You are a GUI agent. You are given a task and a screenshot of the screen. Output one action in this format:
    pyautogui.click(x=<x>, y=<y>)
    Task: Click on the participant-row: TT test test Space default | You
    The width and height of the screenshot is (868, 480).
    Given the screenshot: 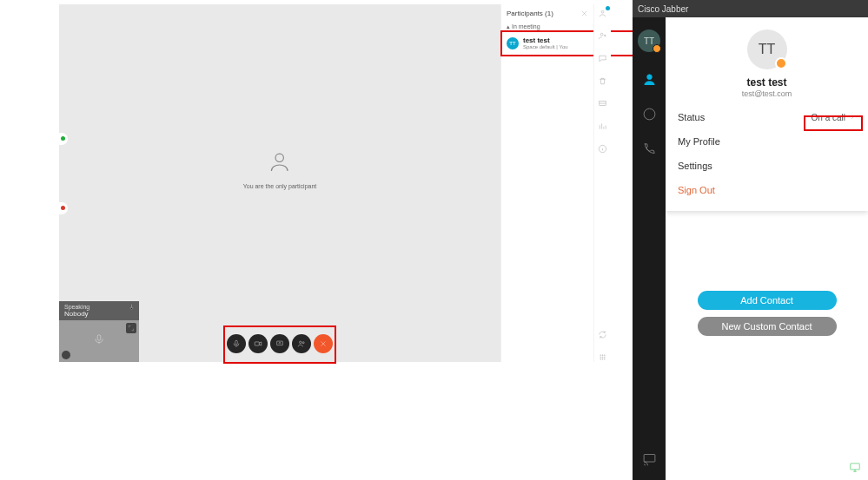 What is the action you would take?
    pyautogui.click(x=547, y=43)
    